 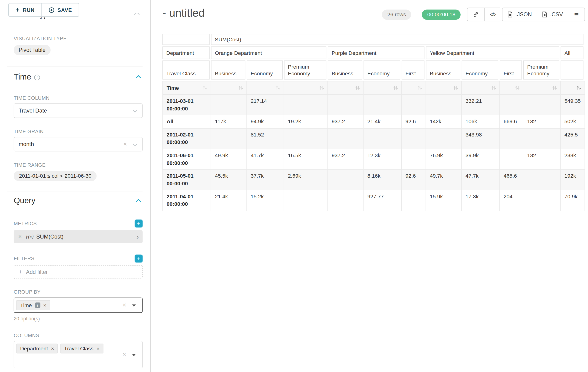 What do you see at coordinates (137, 237) in the screenshot?
I see `chevron-right-icon: ›` at bounding box center [137, 237].